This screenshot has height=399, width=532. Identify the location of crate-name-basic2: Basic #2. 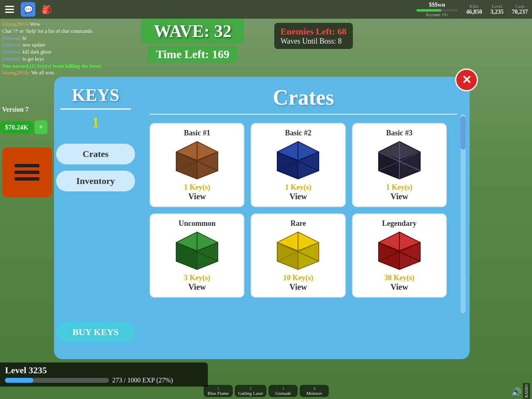
(298, 133).